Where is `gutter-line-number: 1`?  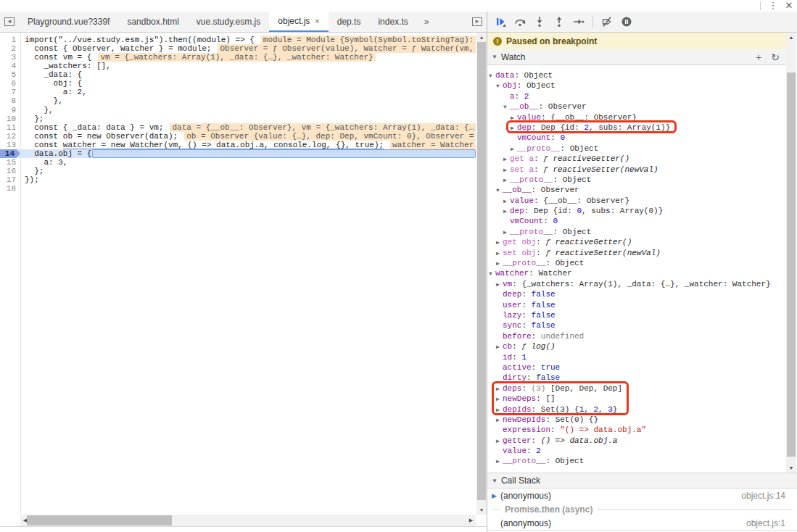 gutter-line-number: 1 is located at coordinates (10, 40).